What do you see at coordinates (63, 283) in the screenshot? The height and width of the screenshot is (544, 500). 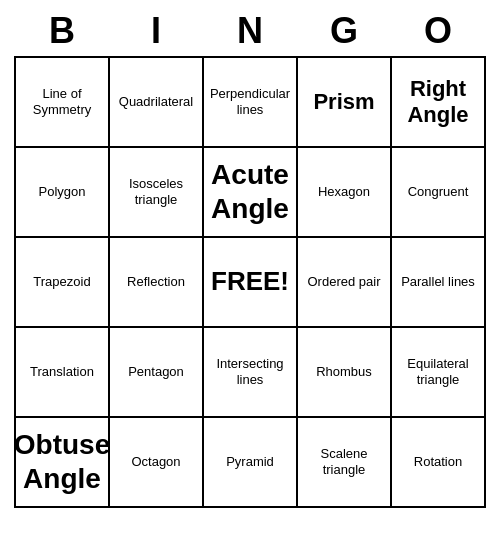 I see `bingo-cell-10: Trapezoid` at bounding box center [63, 283].